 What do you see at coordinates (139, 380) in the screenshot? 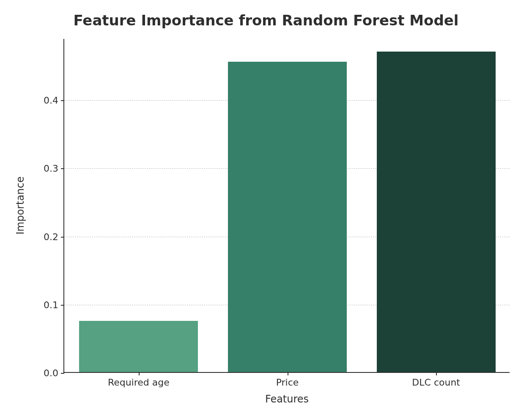
I see `xtick-label: Required age` at bounding box center [139, 380].